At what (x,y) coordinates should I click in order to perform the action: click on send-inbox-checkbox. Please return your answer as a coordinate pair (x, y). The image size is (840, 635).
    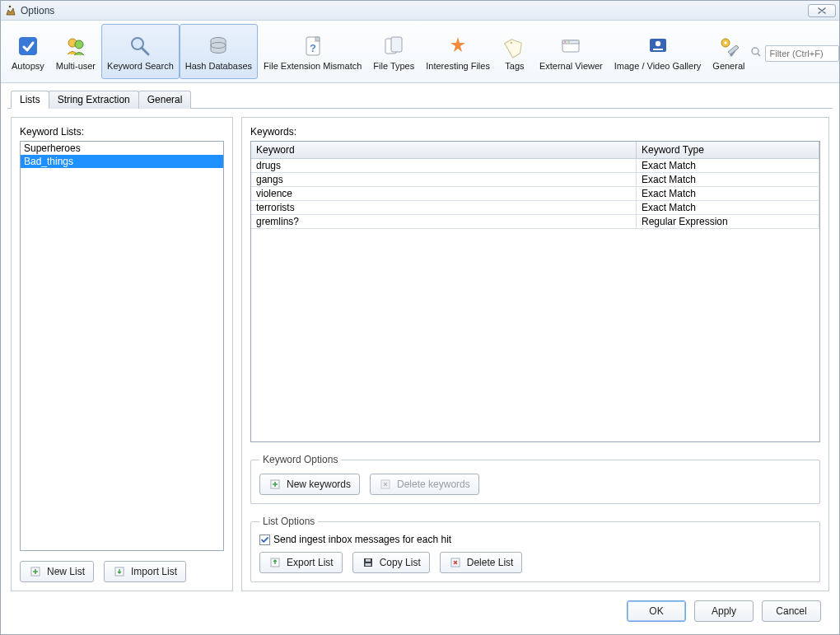
    Looking at the image, I should click on (265, 540).